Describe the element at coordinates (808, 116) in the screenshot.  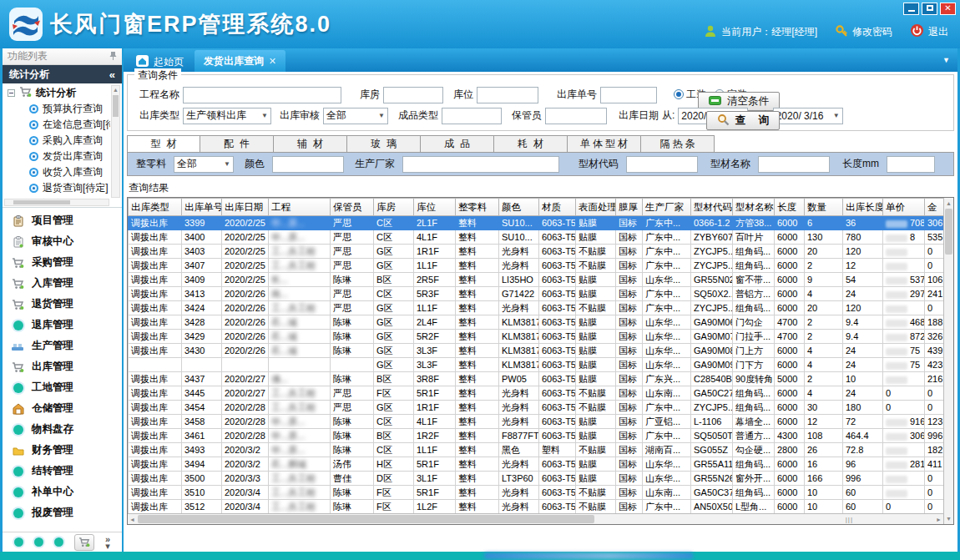
I see `date-to-picker: 2020/ 3/16▼` at that location.